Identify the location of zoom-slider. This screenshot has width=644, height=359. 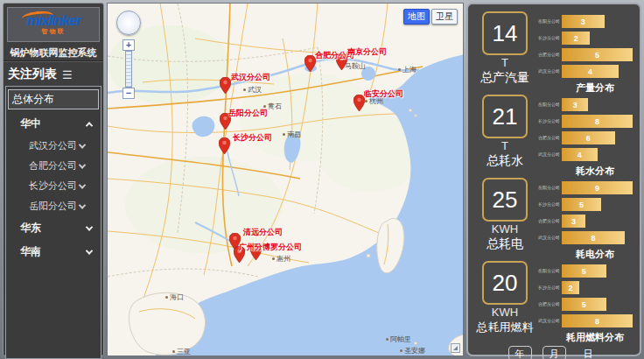
(129, 69).